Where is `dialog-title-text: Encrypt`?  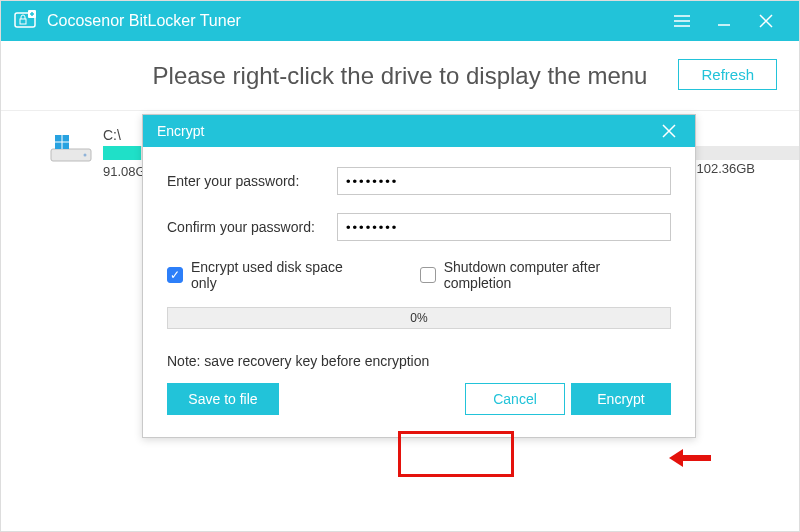 dialog-title-text: Encrypt is located at coordinates (180, 131).